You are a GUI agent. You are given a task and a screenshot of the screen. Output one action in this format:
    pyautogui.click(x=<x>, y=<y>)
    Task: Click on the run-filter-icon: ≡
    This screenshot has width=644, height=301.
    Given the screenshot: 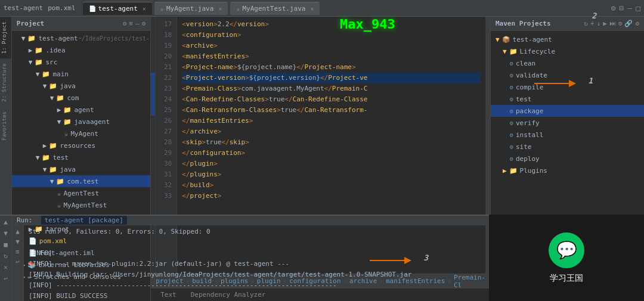 What is the action you would take?
    pyautogui.click(x=18, y=252)
    